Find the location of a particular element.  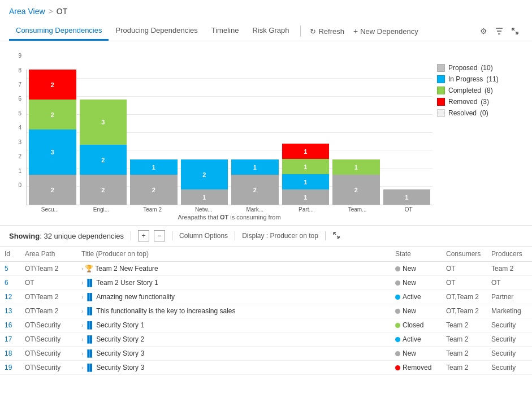

table-toolbar: Showing: 32 unique dependencies + − Colu… is located at coordinates (266, 236).